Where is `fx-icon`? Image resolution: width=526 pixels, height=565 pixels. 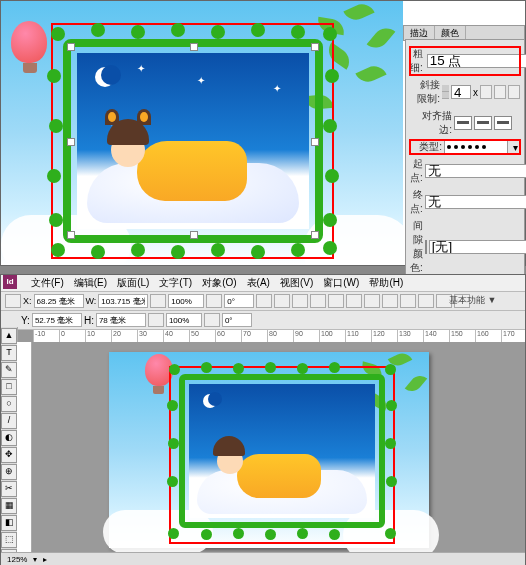
fx-icon is located at coordinates (336, 301).